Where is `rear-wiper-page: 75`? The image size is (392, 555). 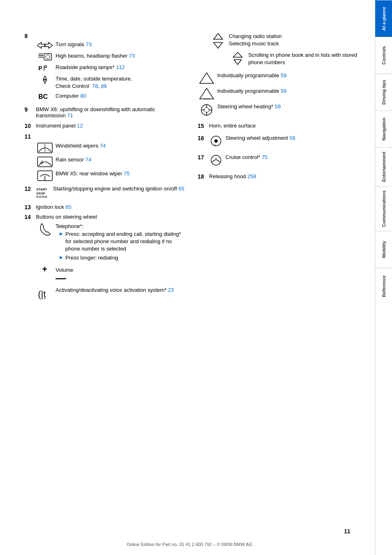
rear-wiper-page: 75 is located at coordinates (127, 173).